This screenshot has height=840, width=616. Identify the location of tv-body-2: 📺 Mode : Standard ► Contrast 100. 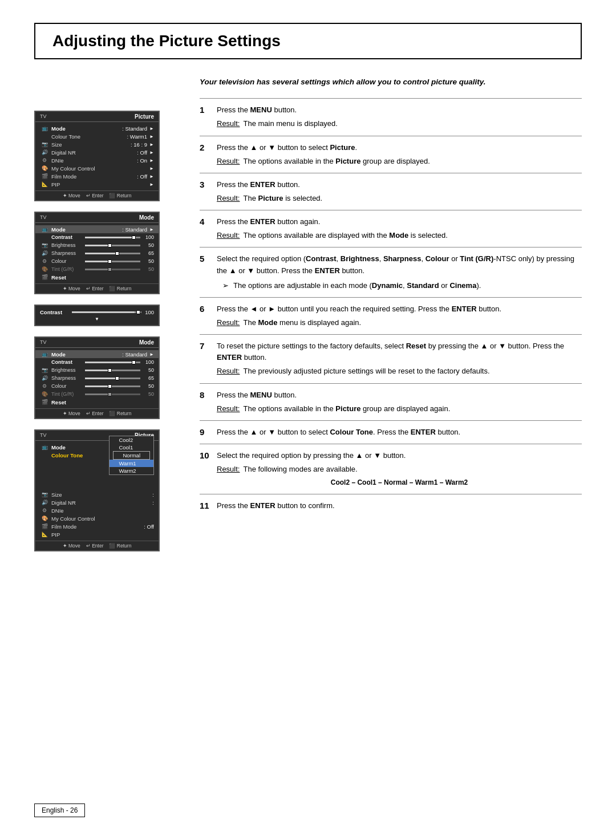
(97, 253).